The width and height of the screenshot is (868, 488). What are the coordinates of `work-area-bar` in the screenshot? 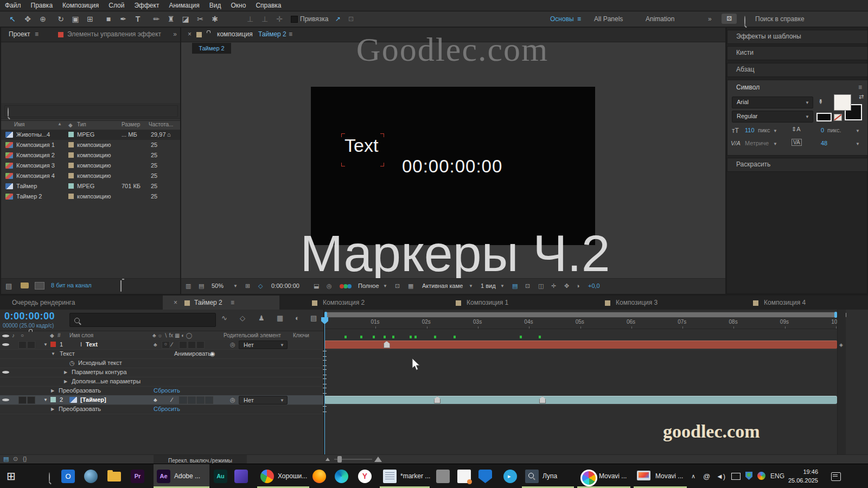 It's located at (580, 314).